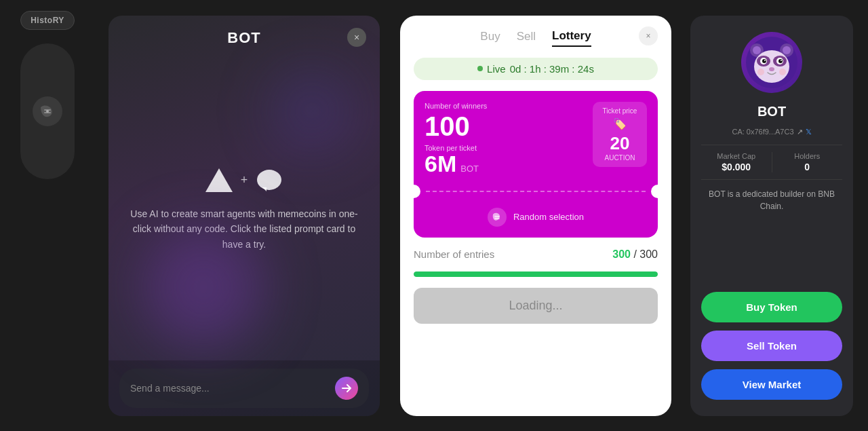  I want to click on bot-avatar, so click(772, 62).